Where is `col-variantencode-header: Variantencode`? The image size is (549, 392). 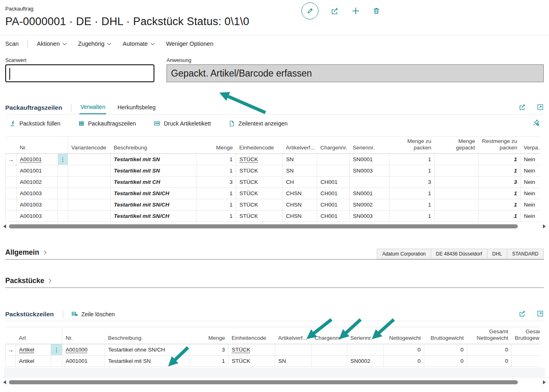
col-variantencode-header: Variantencode is located at coordinates (89, 145).